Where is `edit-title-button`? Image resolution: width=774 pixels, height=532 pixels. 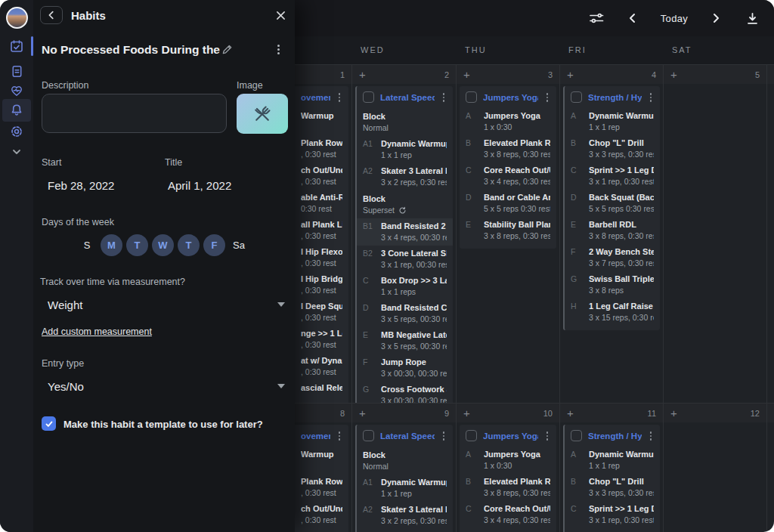 edit-title-button is located at coordinates (227, 51).